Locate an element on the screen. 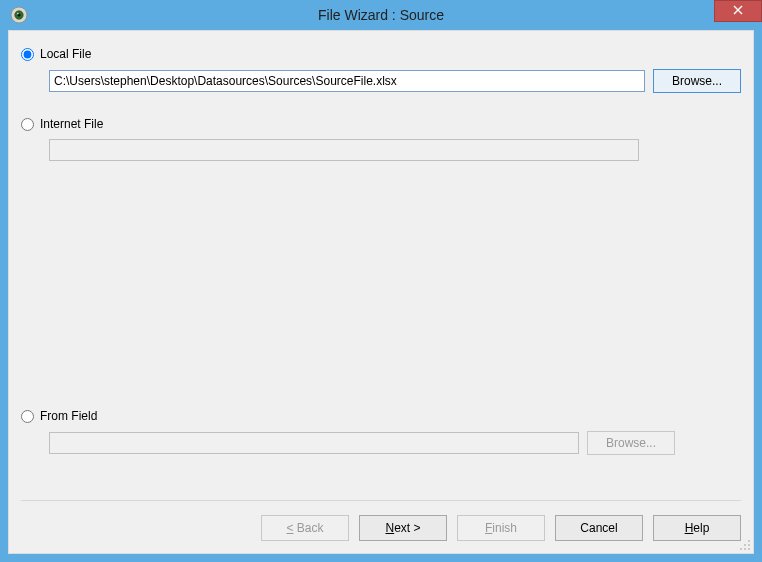 The height and width of the screenshot is (562, 762). finish-button: Finish is located at coordinates (501, 528).